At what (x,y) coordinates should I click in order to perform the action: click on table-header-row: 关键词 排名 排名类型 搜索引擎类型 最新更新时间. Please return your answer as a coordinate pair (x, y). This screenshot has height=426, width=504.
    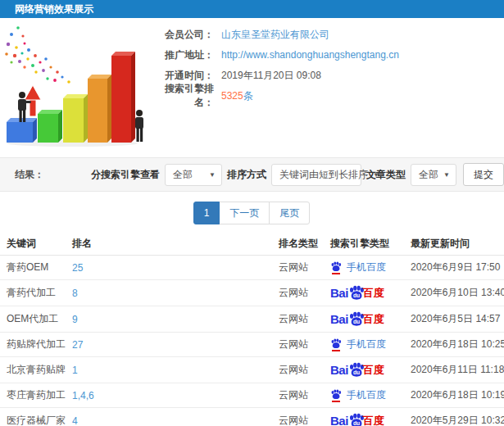
    Looking at the image, I should click on (252, 244).